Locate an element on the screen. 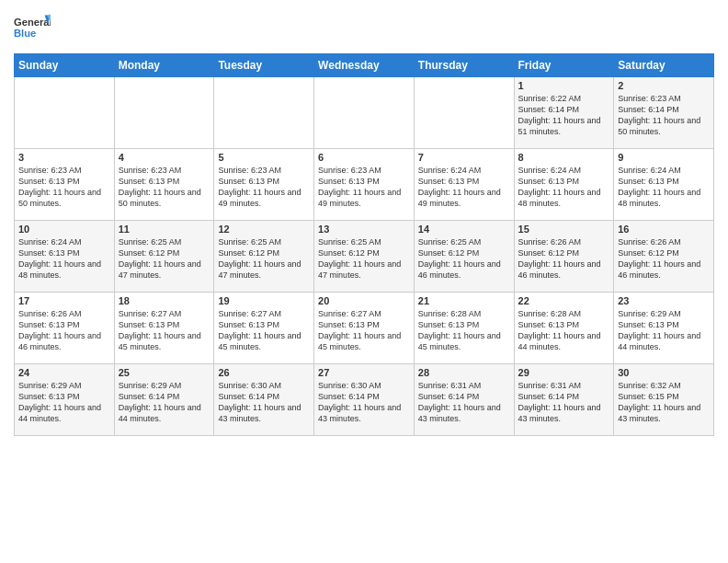  calendar-cell: 19Sunrise: 6:27 AMSunset: 6:13 PMDayligh… is located at coordinates (265, 328).